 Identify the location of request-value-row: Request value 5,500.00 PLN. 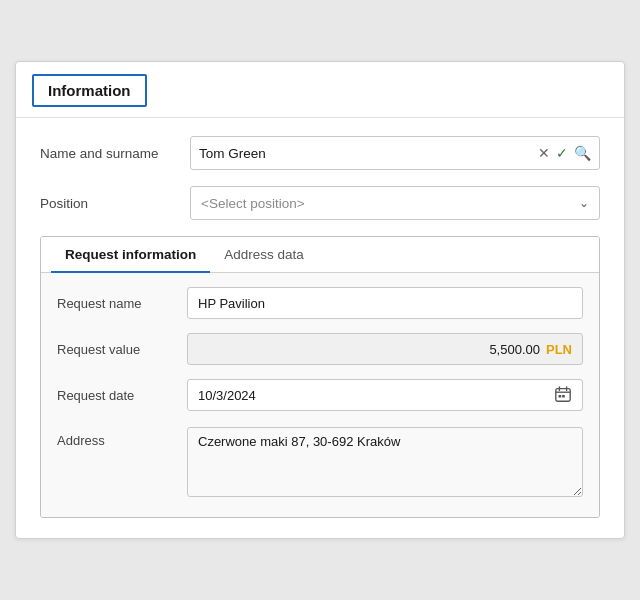
(320, 349).